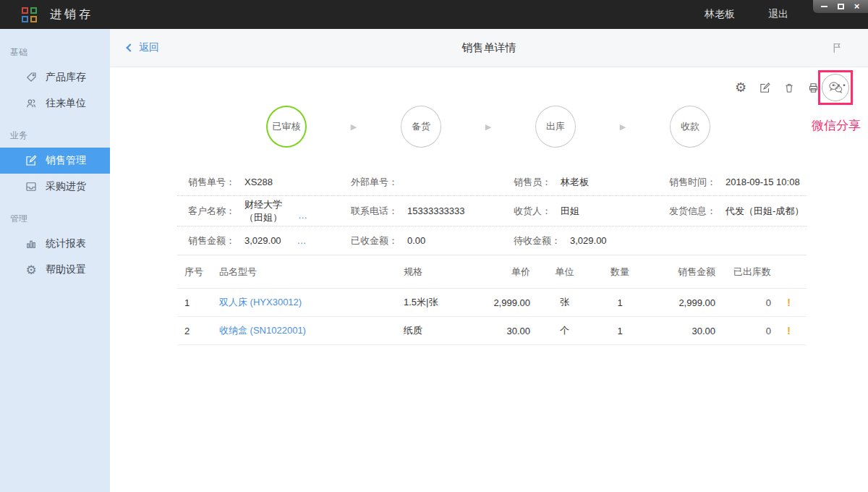  I want to click on price-cell: 2,999.00, so click(506, 302).